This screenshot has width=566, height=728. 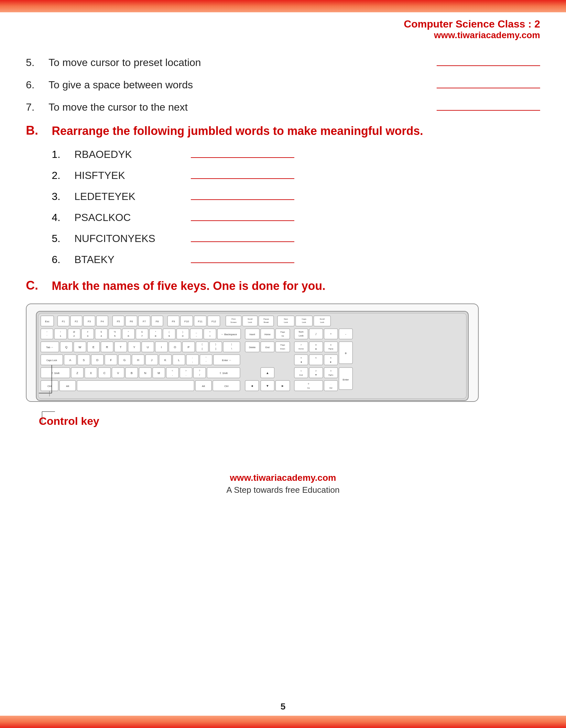 I want to click on svg-text: G, so click(x=125, y=360).